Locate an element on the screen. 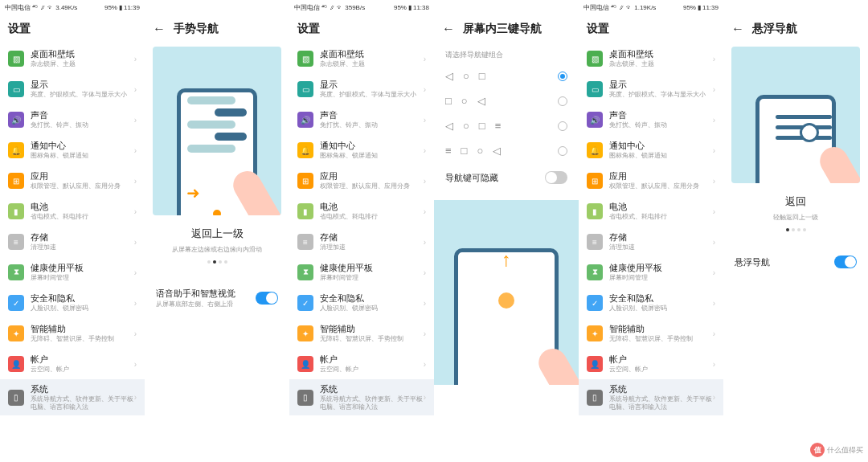 The height and width of the screenshot is (462, 868). hide-nav-toggle-row: 导航键可隐藏 is located at coordinates (506, 178).